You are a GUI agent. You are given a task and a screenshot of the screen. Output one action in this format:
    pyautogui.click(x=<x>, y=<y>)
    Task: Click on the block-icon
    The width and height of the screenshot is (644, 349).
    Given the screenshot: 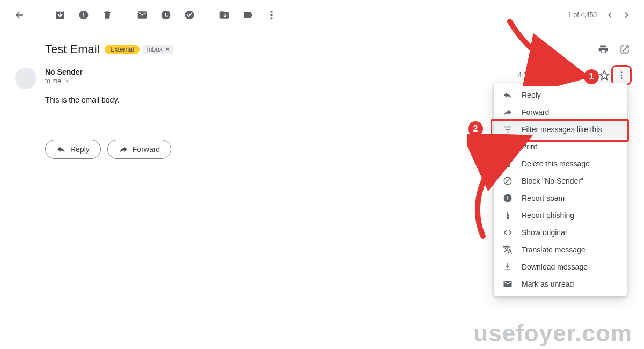 What is the action you would take?
    pyautogui.click(x=508, y=181)
    